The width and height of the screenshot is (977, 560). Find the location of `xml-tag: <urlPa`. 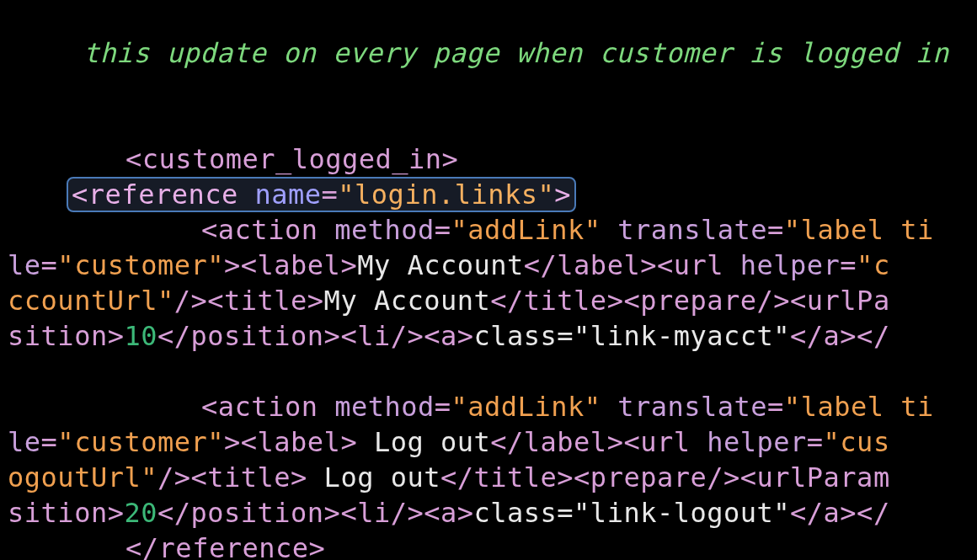

xml-tag: <urlPa is located at coordinates (841, 301).